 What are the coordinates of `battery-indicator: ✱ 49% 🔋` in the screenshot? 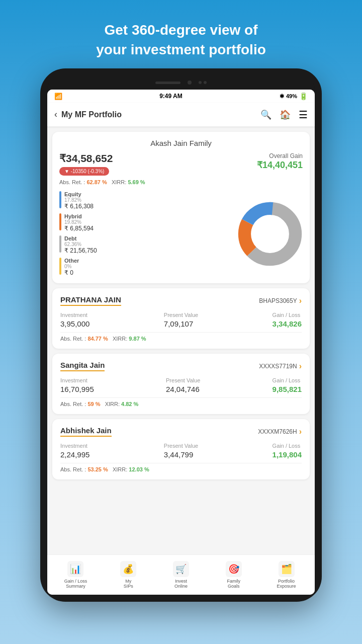 It's located at (294, 96).